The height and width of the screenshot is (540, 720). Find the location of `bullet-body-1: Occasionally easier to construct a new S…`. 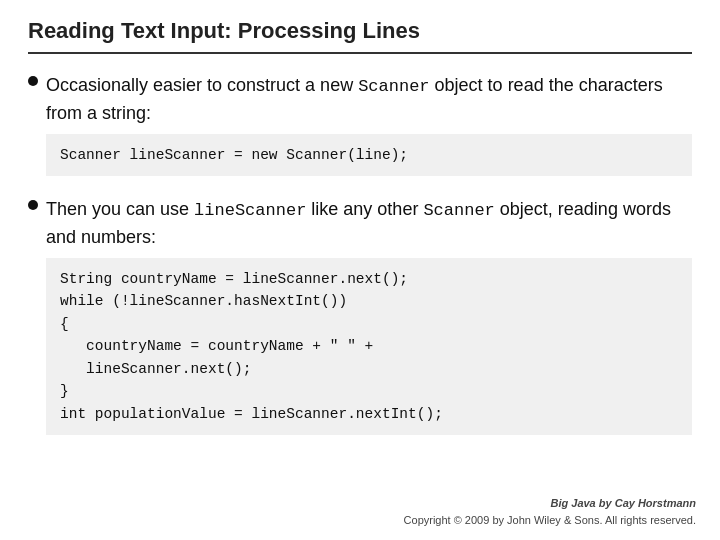

bullet-body-1: Occasionally easier to construct a new S… is located at coordinates (369, 99).